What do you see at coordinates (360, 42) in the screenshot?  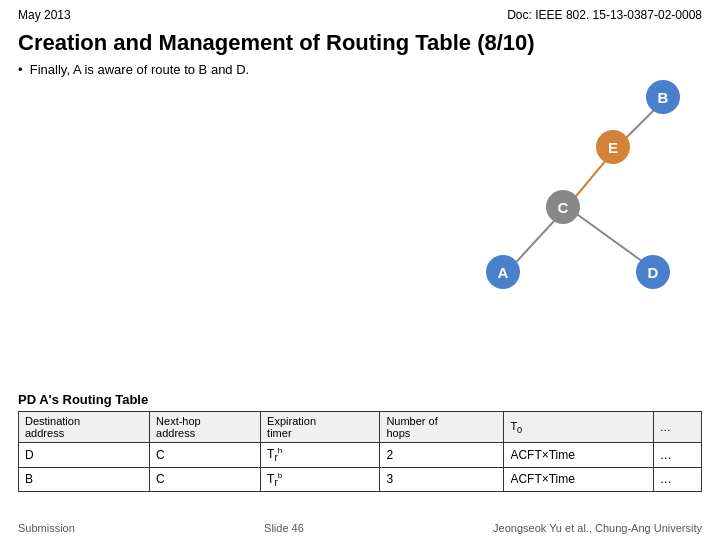 I see `page-title: Creation and Management of Routing Table…` at bounding box center [360, 42].